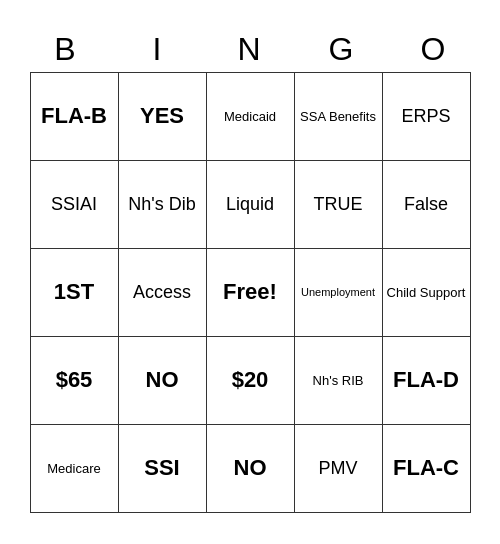  Describe the element at coordinates (338, 117) in the screenshot. I see `cell-text-3: SSA Benefits` at that location.